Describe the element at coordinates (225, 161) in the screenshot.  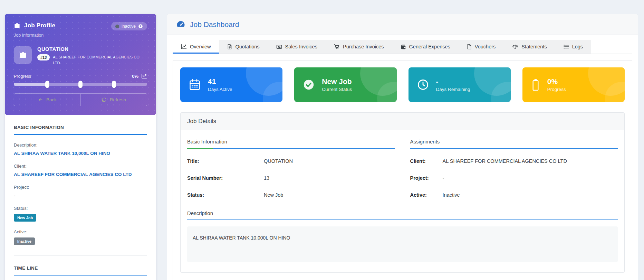
I see `detail-label: Title:` at that location.